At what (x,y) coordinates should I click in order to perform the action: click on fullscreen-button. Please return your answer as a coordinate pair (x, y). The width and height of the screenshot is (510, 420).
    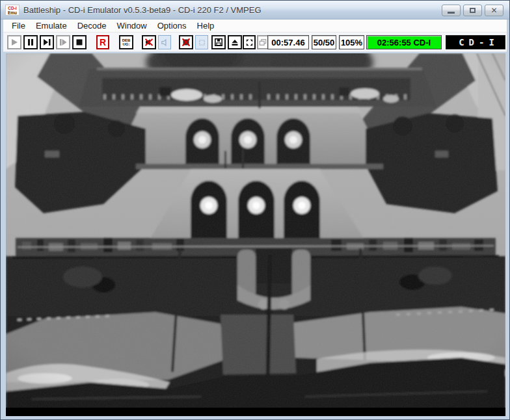
    Looking at the image, I should click on (249, 42).